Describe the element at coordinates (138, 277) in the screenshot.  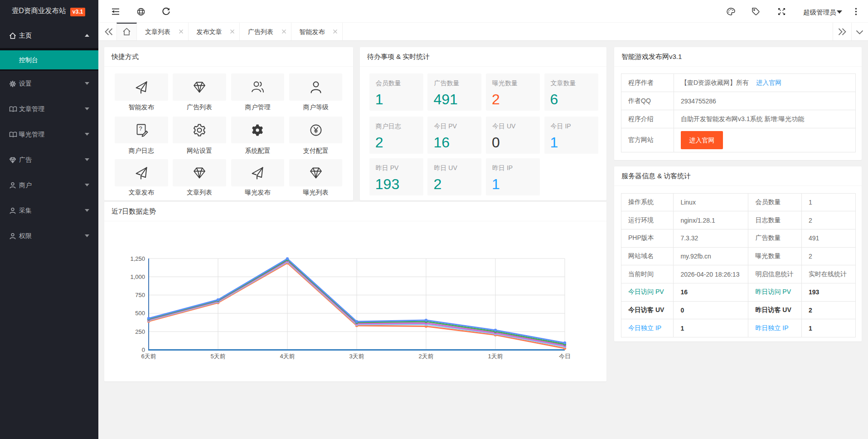
I see `svg-text: 1,000` at that location.